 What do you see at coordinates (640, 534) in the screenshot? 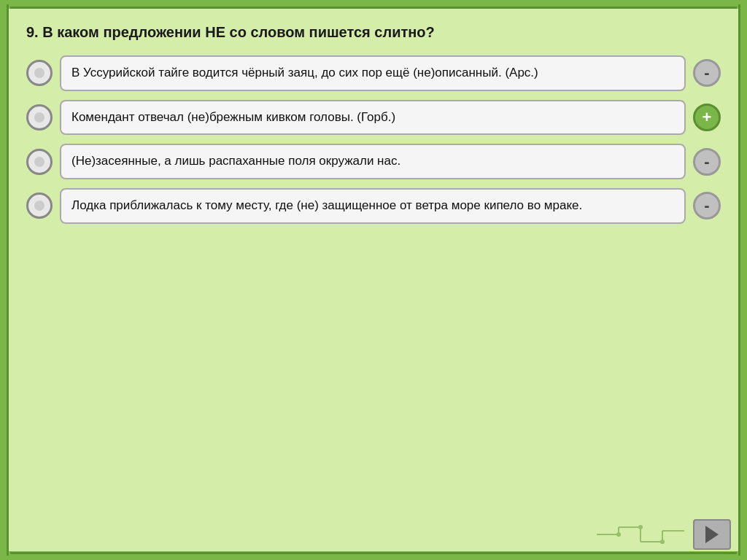
I see `circuit-decoration` at bounding box center [640, 534].